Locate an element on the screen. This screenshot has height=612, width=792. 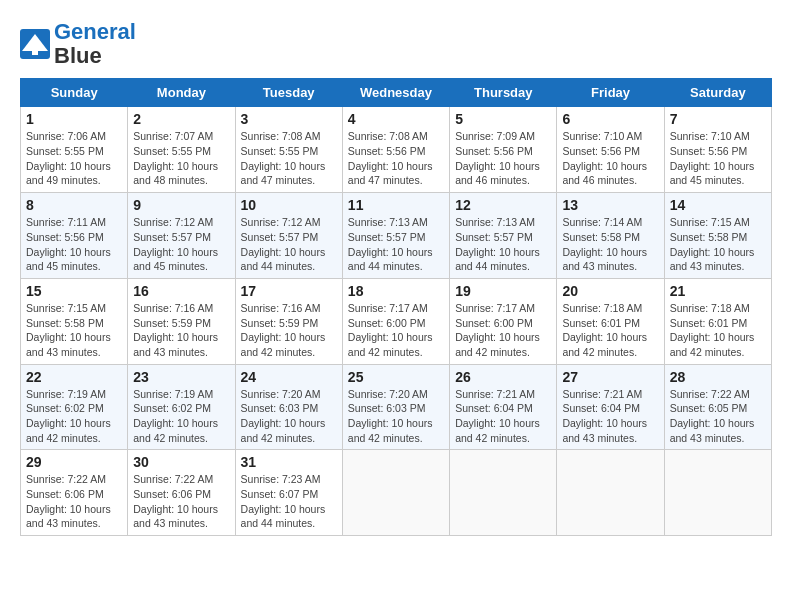
day-number: 20 is located at coordinates (610, 291).